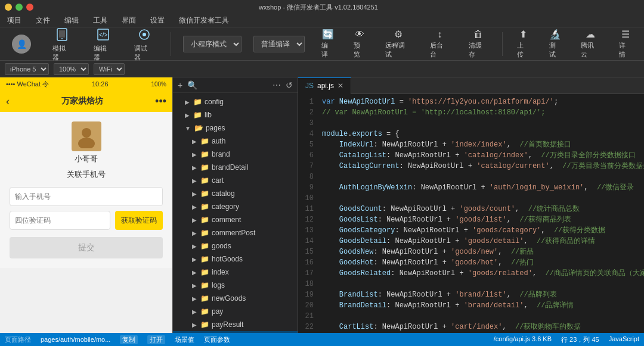 Image resolution: width=644 pixels, height=346 pixels. Describe the element at coordinates (86, 190) in the screenshot. I see `phone-content: 小哥哥 关联手机号 获取验证码 提交` at that location.